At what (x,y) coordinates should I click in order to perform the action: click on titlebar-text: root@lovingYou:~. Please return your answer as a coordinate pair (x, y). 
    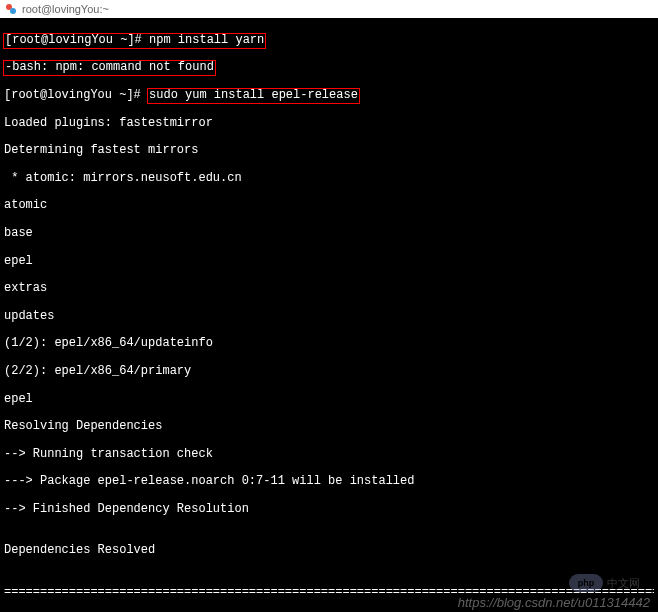
    Looking at the image, I should click on (66, 9).